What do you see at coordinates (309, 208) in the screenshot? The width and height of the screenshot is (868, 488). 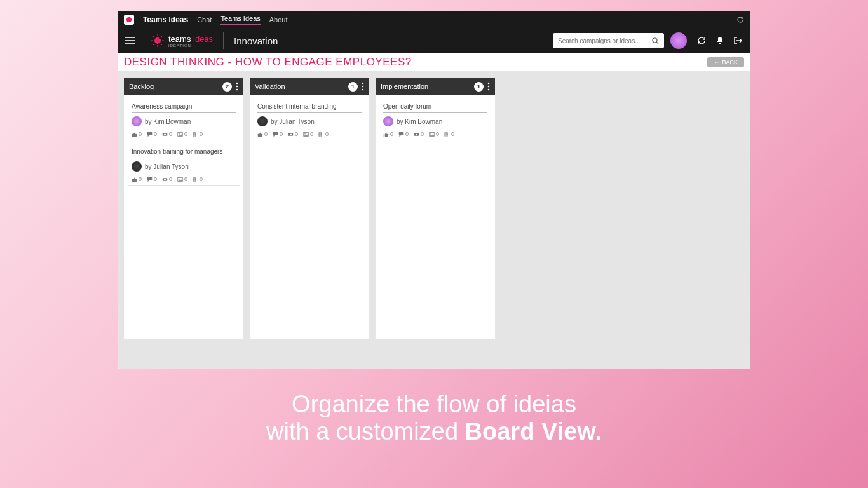 I see `board-column: Validation1Consistent internal brandingb…` at bounding box center [309, 208].